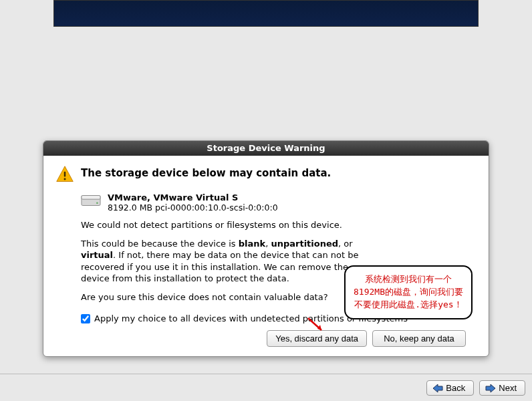 Image resolution: width=532 pixels, height=401 pixels. Describe the element at coordinates (408, 279) in the screenshot. I see `annotation-line: 系统检测到我们有一个` at that location.